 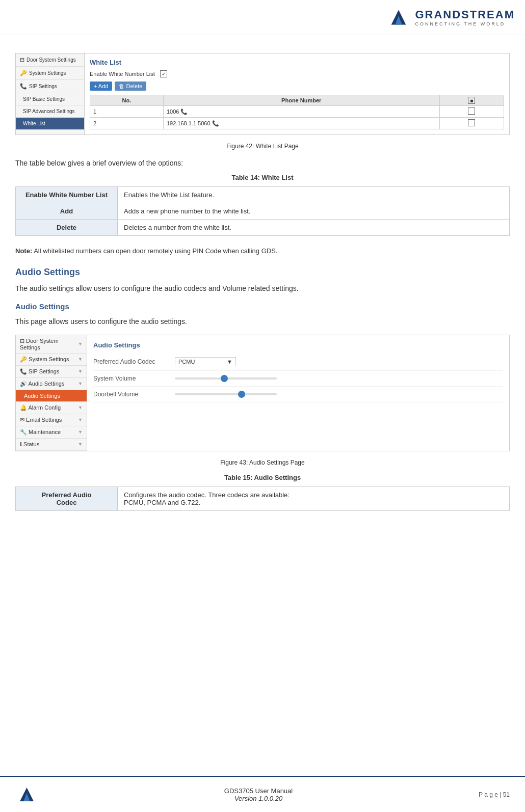 I want to click on preferred-codec-value: PCMU ▼, so click(x=339, y=362).